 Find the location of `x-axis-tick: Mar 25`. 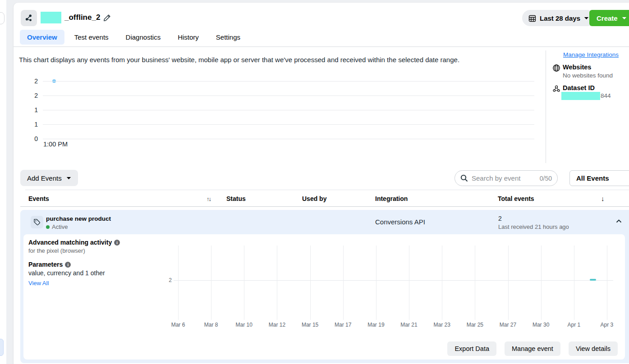

x-axis-tick: Mar 25 is located at coordinates (475, 325).